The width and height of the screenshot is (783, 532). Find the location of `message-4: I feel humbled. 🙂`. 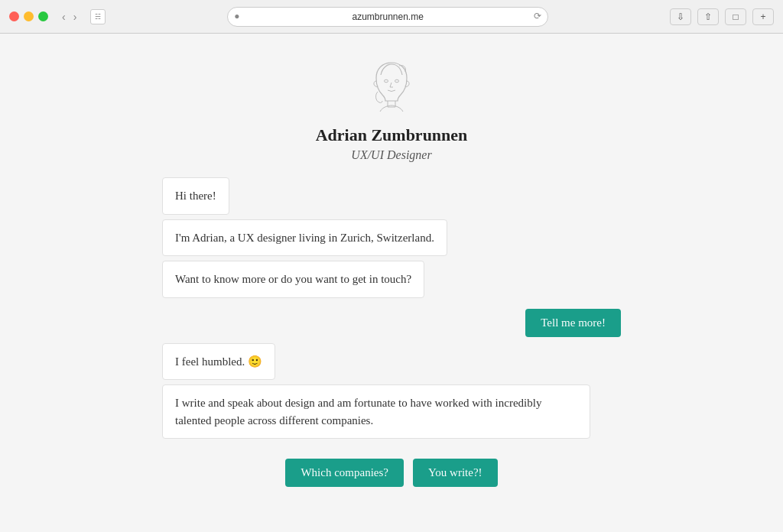

message-4: I feel humbled. 🙂 is located at coordinates (219, 362).